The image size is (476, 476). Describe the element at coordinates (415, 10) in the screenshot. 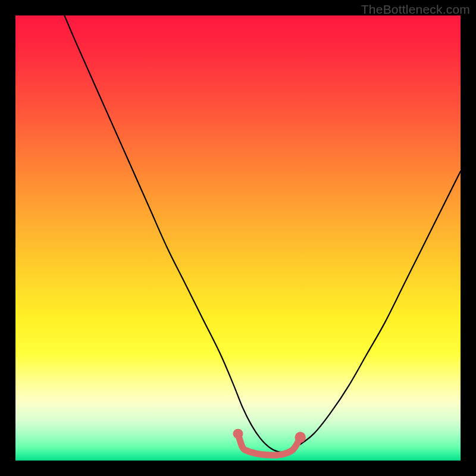

I see `watermark-text: TheBottleneck.com` at that location.